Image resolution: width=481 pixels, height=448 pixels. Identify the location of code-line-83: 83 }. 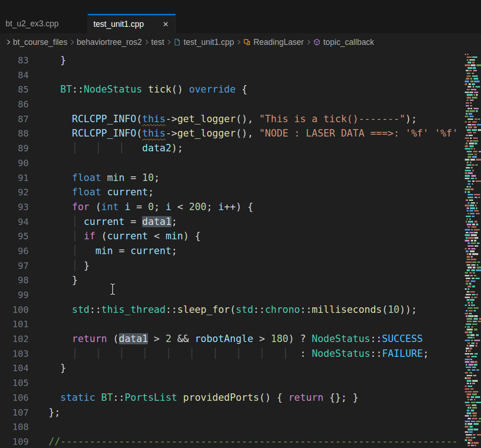
(240, 61).